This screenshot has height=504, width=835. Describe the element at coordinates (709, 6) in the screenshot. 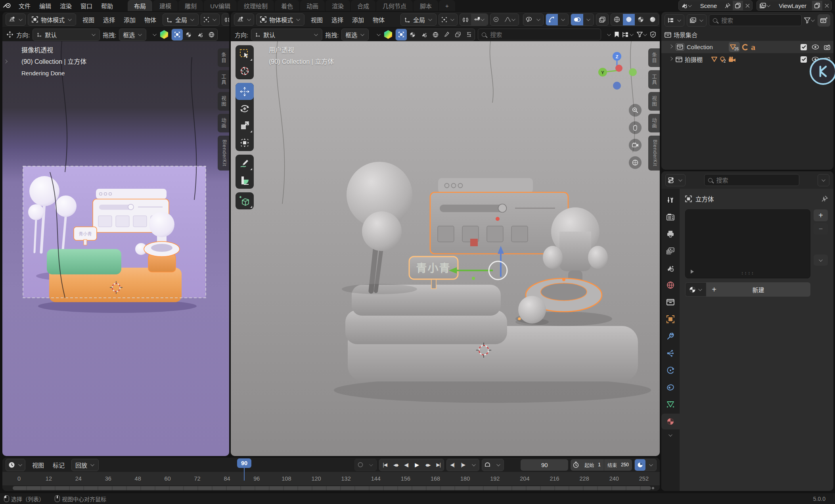

I see `scene-name: Scene` at that location.